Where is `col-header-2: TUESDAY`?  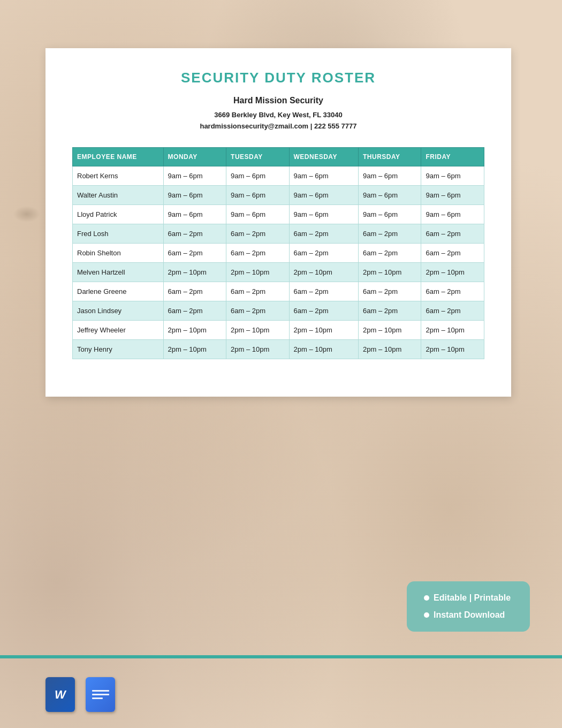 col-header-2: TUESDAY is located at coordinates (258, 156).